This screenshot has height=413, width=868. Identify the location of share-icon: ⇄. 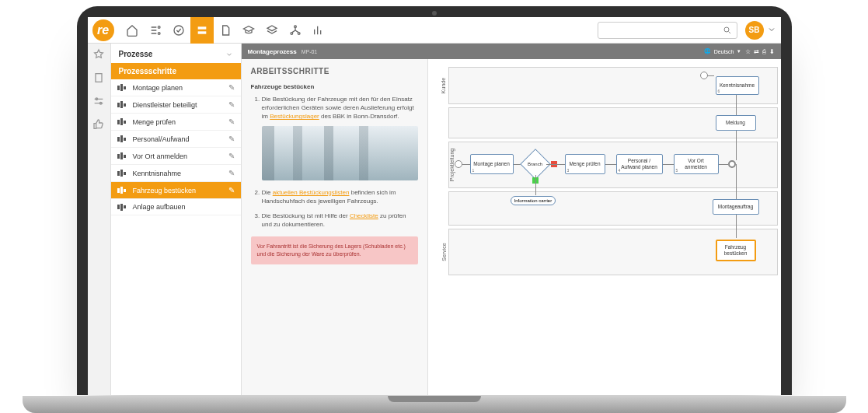
(757, 51).